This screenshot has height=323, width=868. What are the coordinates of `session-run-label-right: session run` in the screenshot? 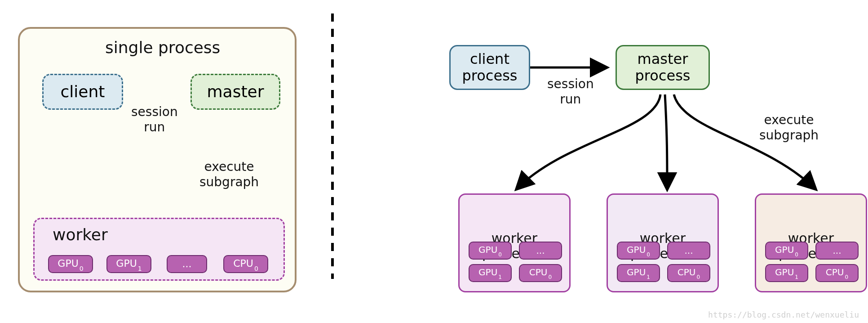 It's located at (571, 92).